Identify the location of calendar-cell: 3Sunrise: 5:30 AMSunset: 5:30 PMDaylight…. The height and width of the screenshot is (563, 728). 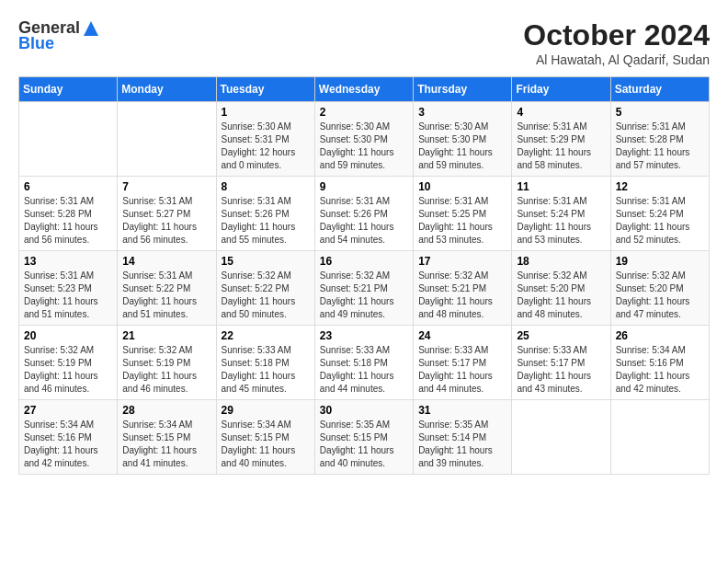
(463, 140).